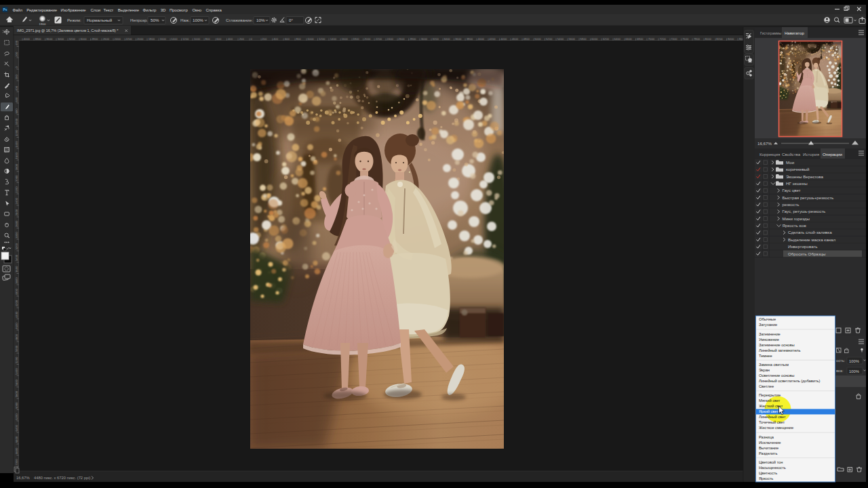 This screenshot has height=488, width=868. I want to click on svg-text: Окно, so click(197, 9).